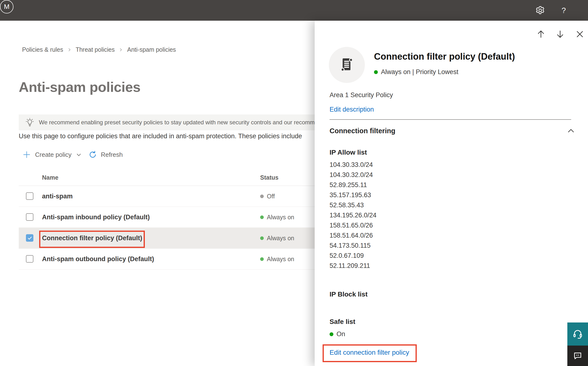 The height and width of the screenshot is (366, 588). I want to click on ip-entry: 52.0.67.109, so click(353, 256).